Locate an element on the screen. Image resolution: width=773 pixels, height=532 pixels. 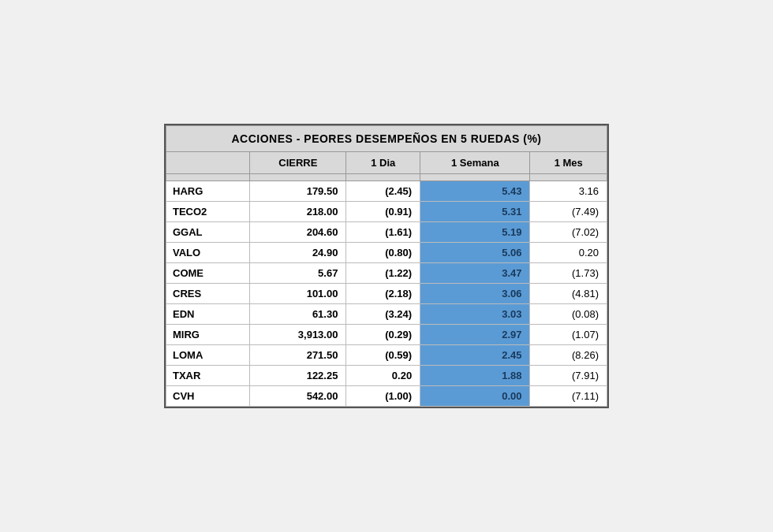
col-header-semana: 1 Semana is located at coordinates (475, 163).